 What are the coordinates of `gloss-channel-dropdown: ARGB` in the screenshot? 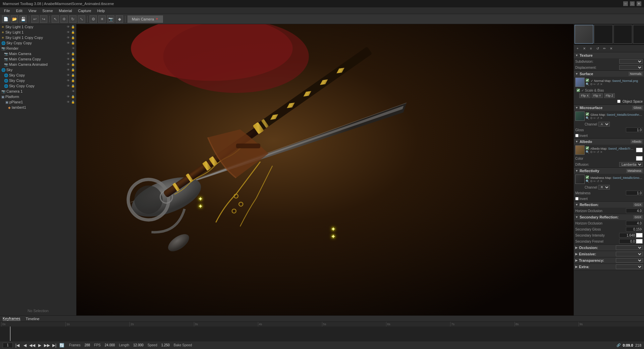 It's located at (604, 124).